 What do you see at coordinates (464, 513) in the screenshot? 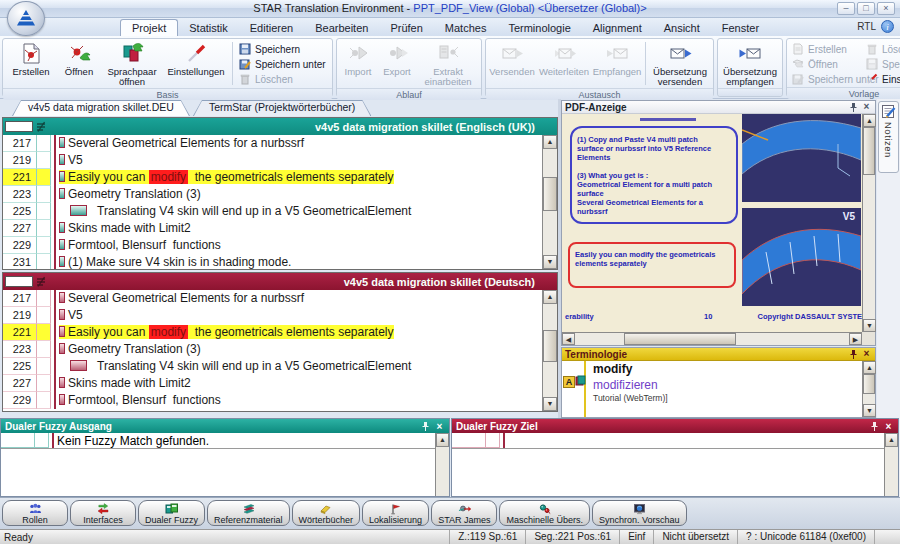
I see `star-james-button: STAR James` at bounding box center [464, 513].